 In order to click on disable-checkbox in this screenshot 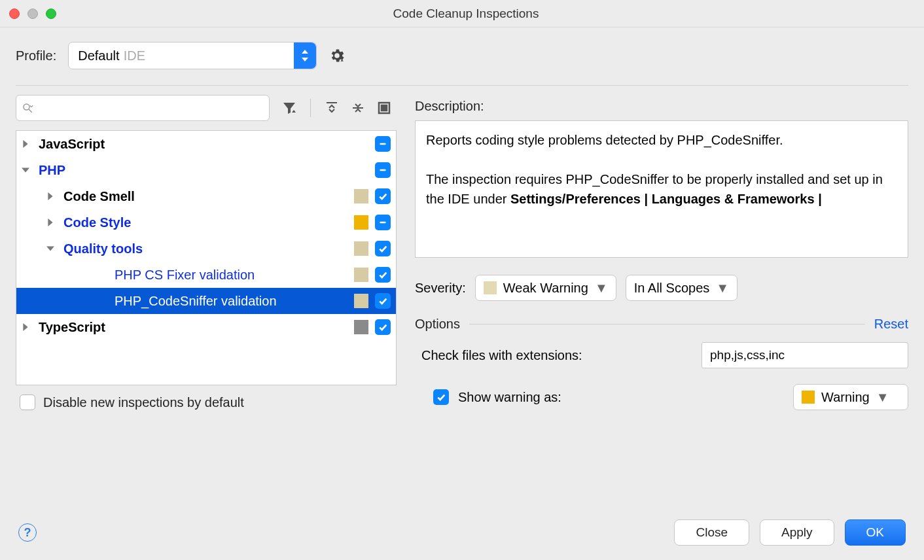, I will do `click(27, 402)`.